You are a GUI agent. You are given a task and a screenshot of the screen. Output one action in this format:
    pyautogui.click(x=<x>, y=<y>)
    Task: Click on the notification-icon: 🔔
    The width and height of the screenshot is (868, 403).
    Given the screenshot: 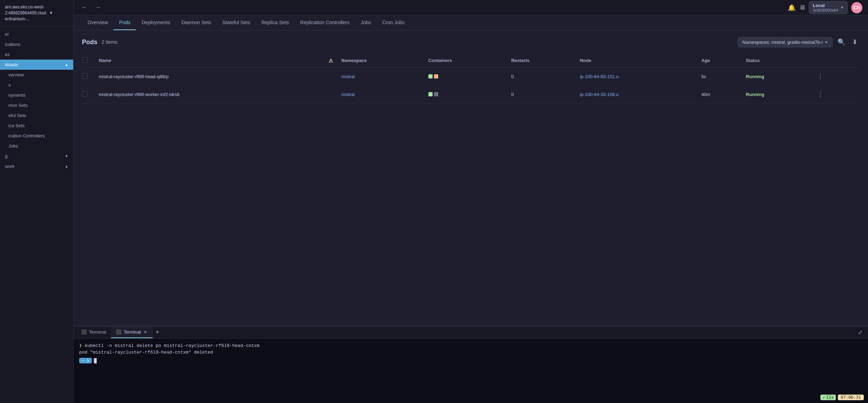 What is the action you would take?
    pyautogui.click(x=792, y=8)
    